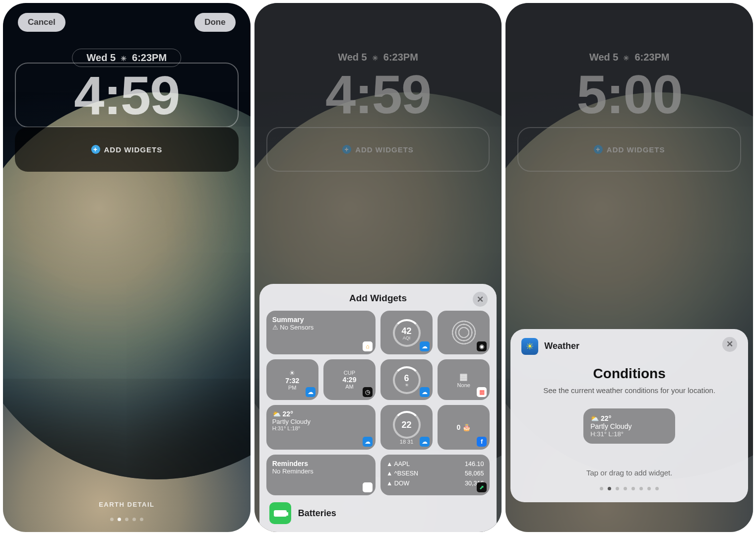  Describe the element at coordinates (407, 425) in the screenshot. I see `temp-gauge: 22` at that location.